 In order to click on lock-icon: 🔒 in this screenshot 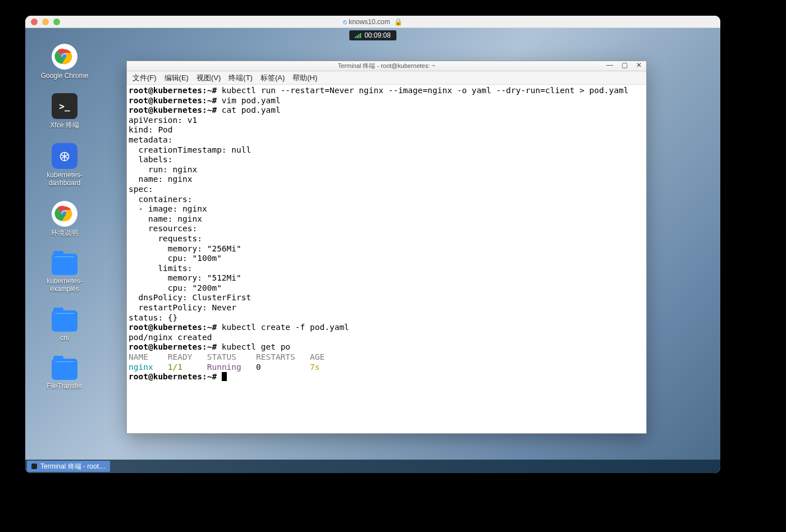, I will do `click(399, 22)`.